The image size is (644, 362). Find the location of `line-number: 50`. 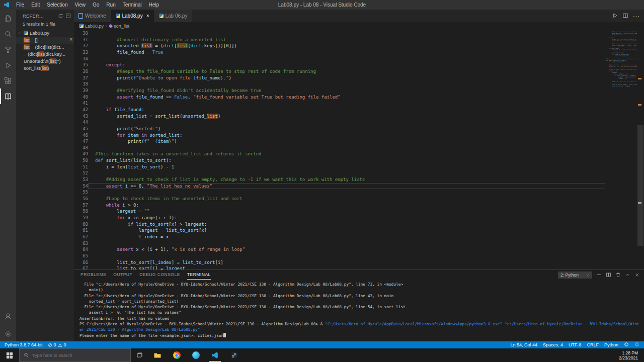

line-number: 50 is located at coordinates (81, 161).